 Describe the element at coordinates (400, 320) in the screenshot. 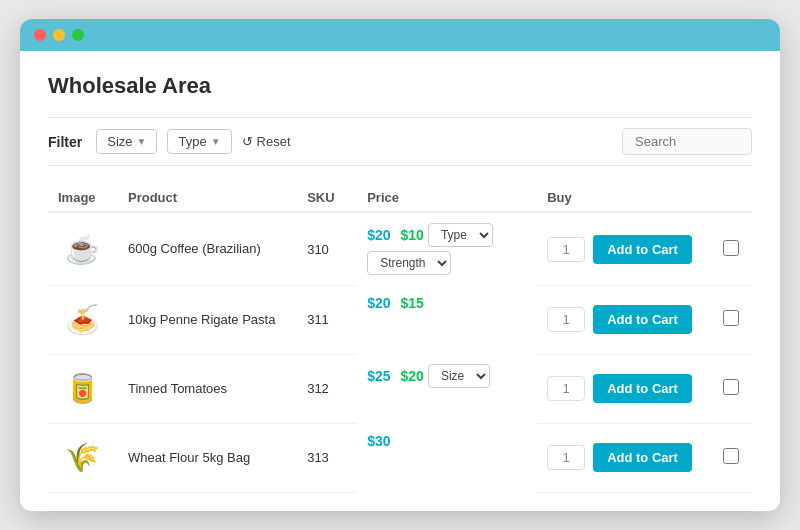

I see `table-row: 🍝10kg Penne Rigate Pasta311$20$15Add to …` at that location.